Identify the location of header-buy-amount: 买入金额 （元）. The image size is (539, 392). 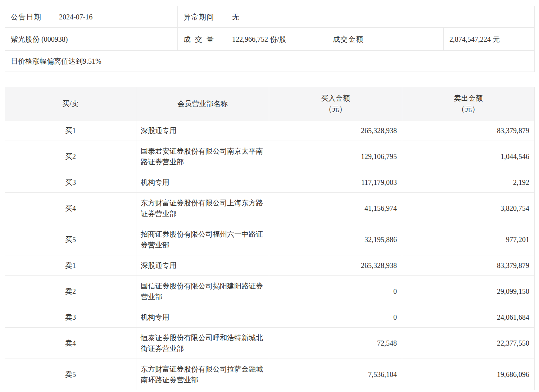
(336, 104).